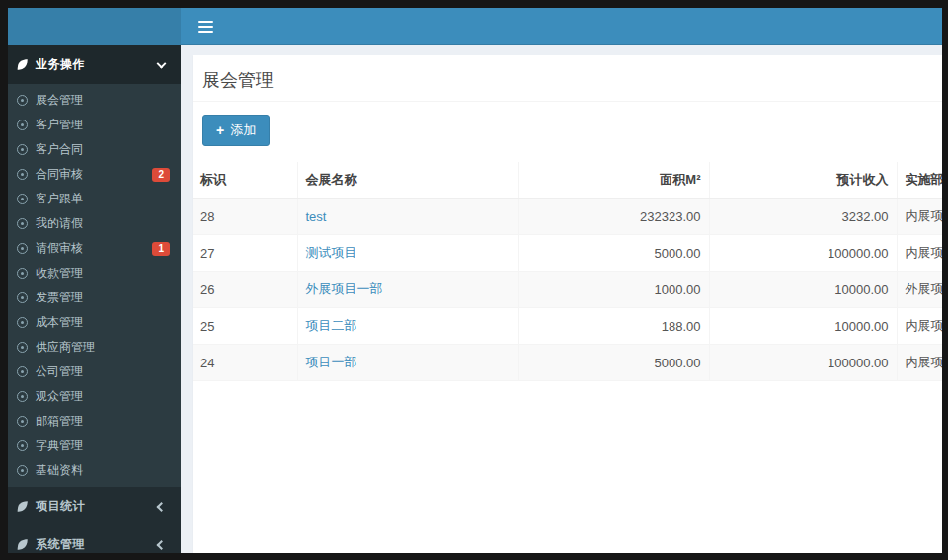 This screenshot has height=560, width=948. What do you see at coordinates (95, 446) in the screenshot?
I see `sidebar-item-dictionary-mgmt: 字典管理` at bounding box center [95, 446].